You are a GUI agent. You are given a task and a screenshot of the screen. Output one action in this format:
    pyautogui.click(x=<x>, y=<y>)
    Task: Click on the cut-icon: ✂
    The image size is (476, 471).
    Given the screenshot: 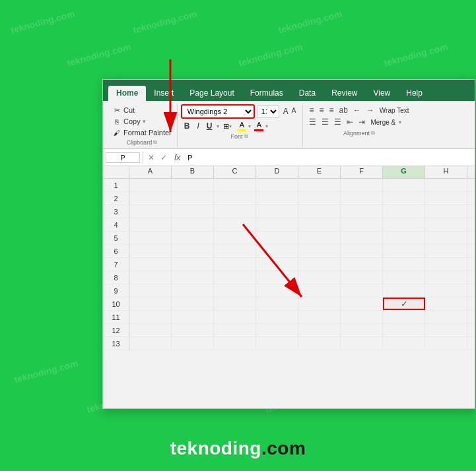 What is the action you would take?
    pyautogui.click(x=117, y=110)
    